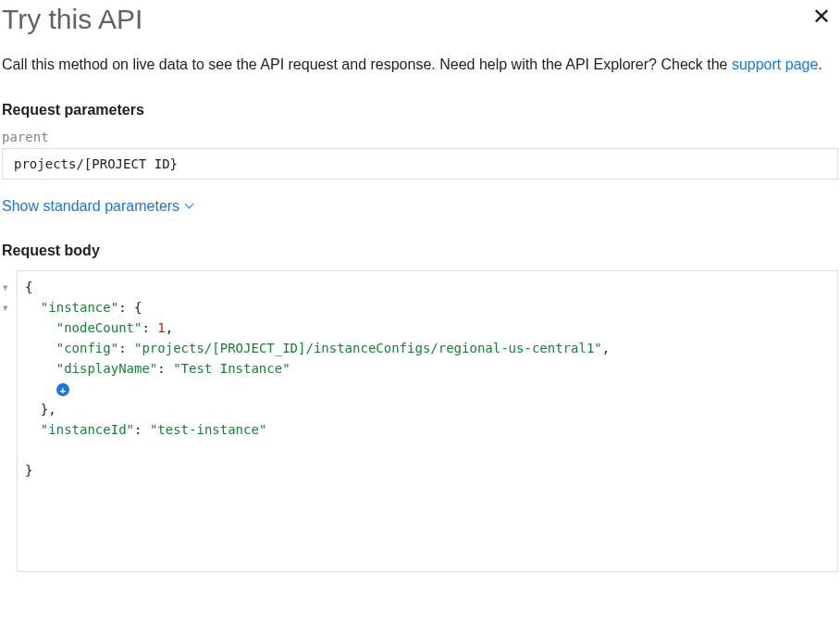 This screenshot has height=622, width=840. What do you see at coordinates (420, 110) in the screenshot?
I see `request-params-heading: Request parameters` at bounding box center [420, 110].